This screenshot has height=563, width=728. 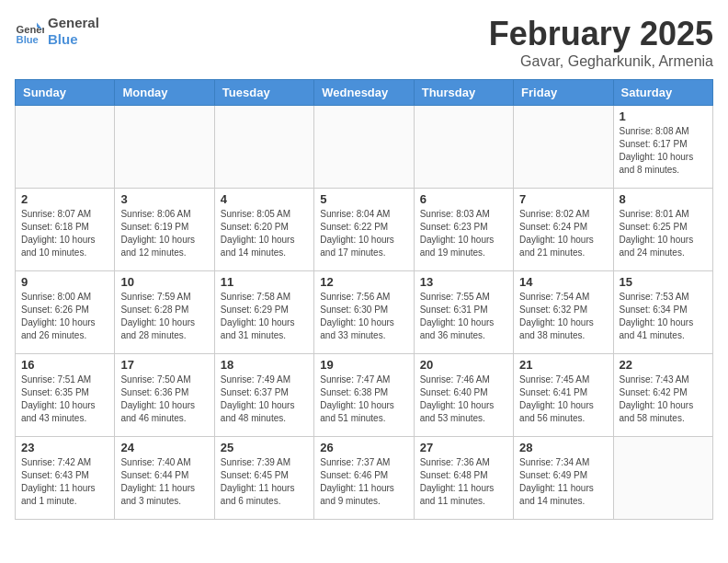 What do you see at coordinates (601, 62) in the screenshot?
I see `location: Gavar, Gegharkunik, Armenia` at bounding box center [601, 62].